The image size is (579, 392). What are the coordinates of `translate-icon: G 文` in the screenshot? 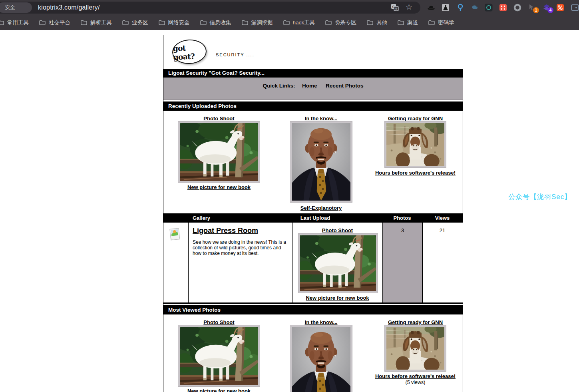 It's located at (395, 8).